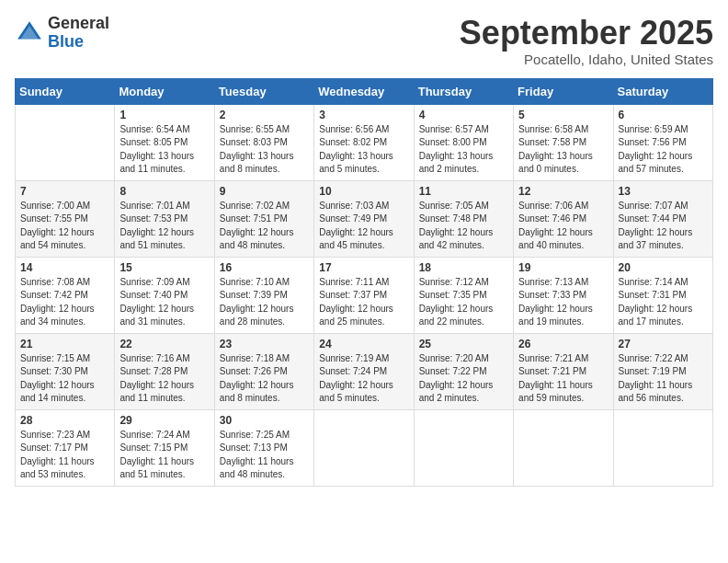 This screenshot has height=563, width=728. What do you see at coordinates (364, 303) in the screenshot?
I see `day-info: Sunrise: 7:11 AMSunset: 7:37 PMDaylight:…` at bounding box center [364, 303].